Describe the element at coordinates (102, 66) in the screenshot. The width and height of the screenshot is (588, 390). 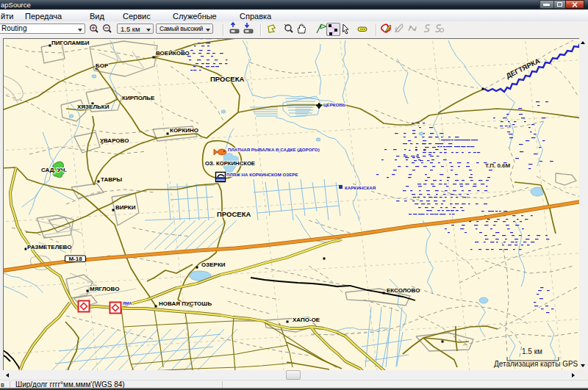
I see `svg-text: БОР` at that location.